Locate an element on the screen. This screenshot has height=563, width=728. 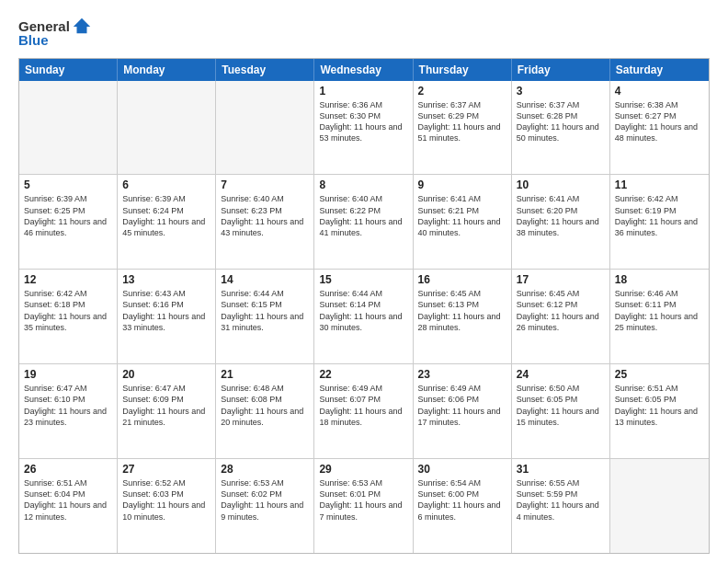
cell-info: Sunrise: 6:51 AMSunset: 6:04 PMDaylight:… is located at coordinates (68, 500).